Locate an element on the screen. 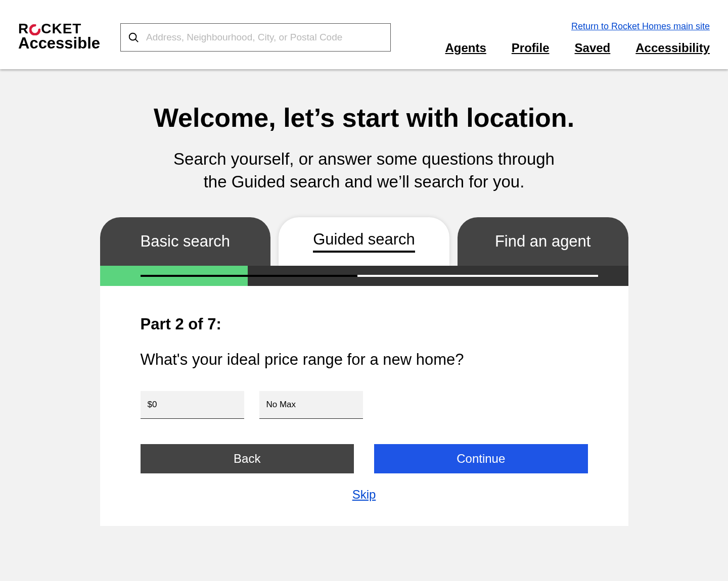 The image size is (728, 581). tab-guided-search-label: Guided search is located at coordinates (364, 241).